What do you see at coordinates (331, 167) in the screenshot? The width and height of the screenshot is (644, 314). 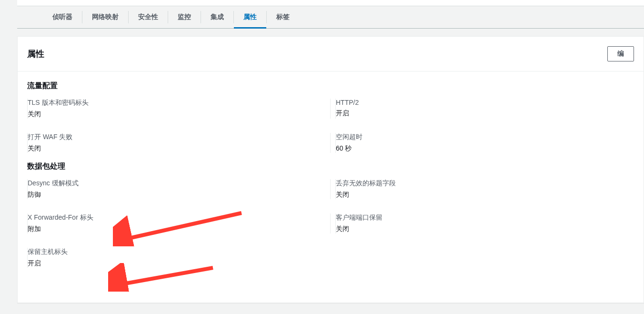 I see `section-title-packet: 数据包处理` at bounding box center [331, 167].